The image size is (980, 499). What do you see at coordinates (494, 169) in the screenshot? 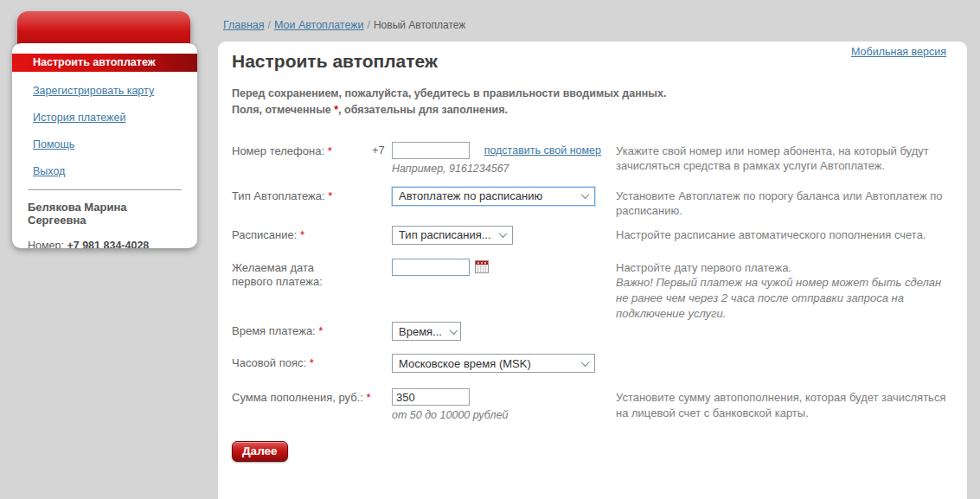
I see `phone-hint: Например, 9161234567` at bounding box center [494, 169].